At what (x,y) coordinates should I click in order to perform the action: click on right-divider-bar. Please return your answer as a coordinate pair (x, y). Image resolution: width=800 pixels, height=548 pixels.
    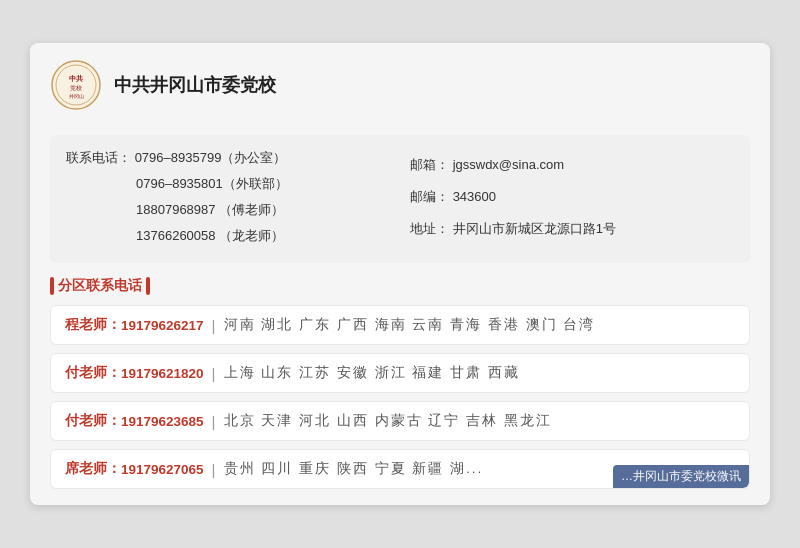
    Looking at the image, I should click on (148, 286).